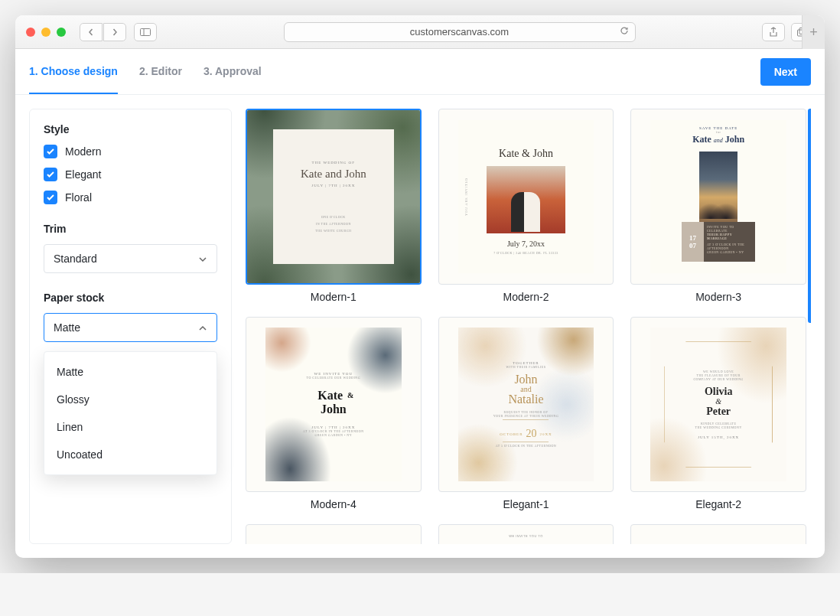 The image size is (840, 616). I want to click on invite-foot: ONE O'CLOCK, so click(334, 217).